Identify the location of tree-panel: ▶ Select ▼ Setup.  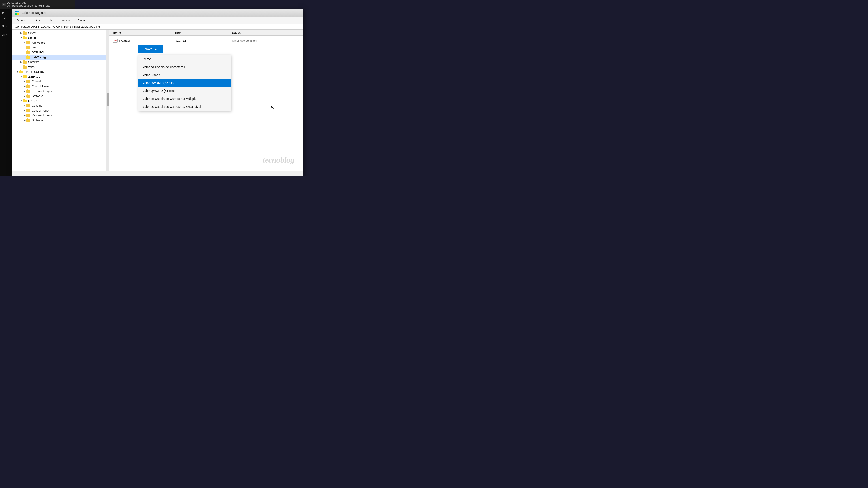
(61, 100).